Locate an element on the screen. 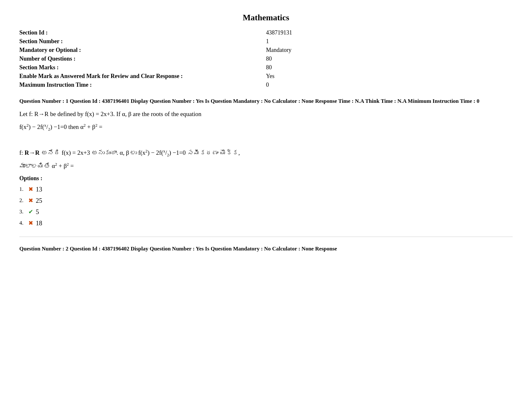  mandatory-value: Mandatory is located at coordinates (390, 50).